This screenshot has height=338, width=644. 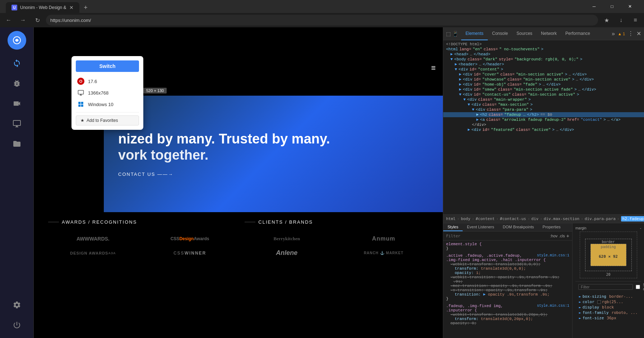 I want to click on box-dimension: 620 × 92, so click(x=608, y=257).